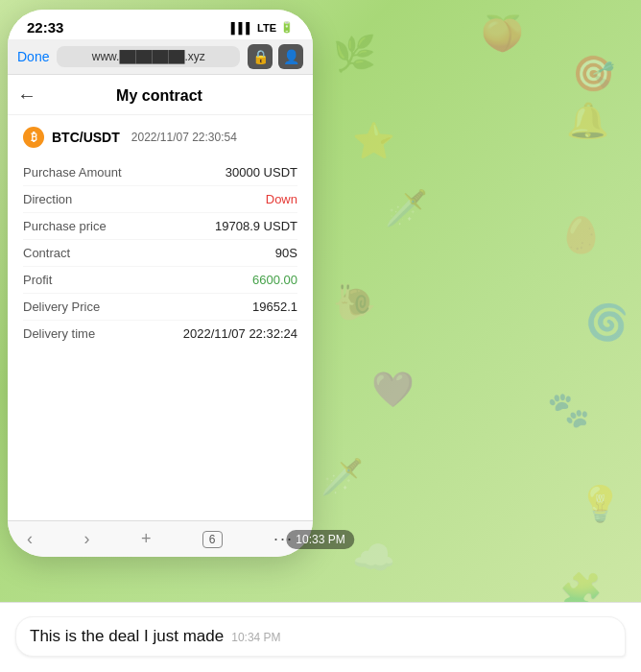 The width and height of the screenshot is (641, 672). What do you see at coordinates (242, 28) in the screenshot?
I see `signal-icon: ▌▌▌` at bounding box center [242, 28].